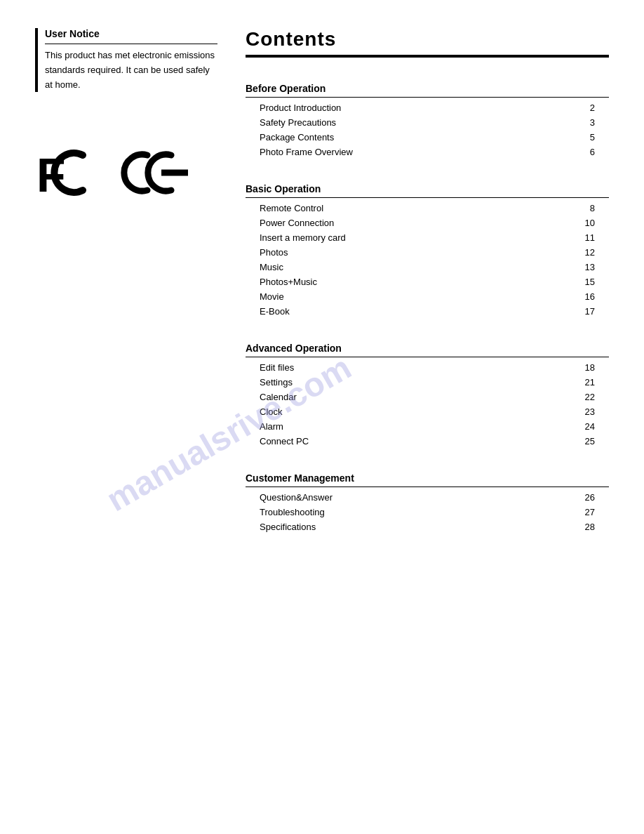 This screenshot has width=644, height=834. Describe the element at coordinates (70, 173) in the screenshot. I see `fc-logo: F` at that location.